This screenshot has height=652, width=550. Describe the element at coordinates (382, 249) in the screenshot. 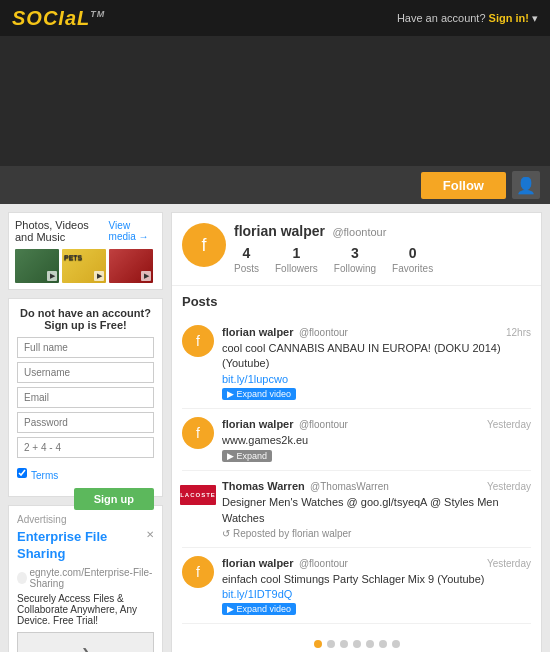

I see `profile-info: florian walper @floontour 4Posts1Followe…` at that location.